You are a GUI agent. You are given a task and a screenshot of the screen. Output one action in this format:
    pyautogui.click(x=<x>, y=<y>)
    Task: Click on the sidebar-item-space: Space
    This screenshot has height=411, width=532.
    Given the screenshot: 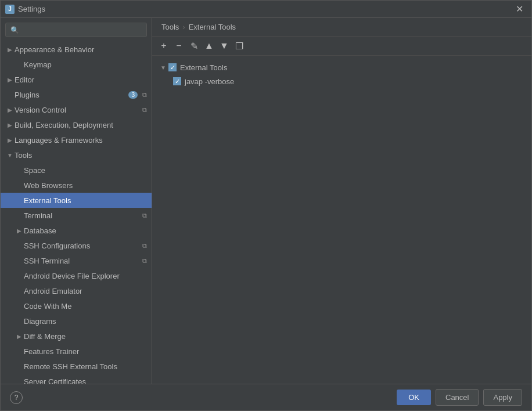 What is the action you would take?
    pyautogui.click(x=76, y=170)
    